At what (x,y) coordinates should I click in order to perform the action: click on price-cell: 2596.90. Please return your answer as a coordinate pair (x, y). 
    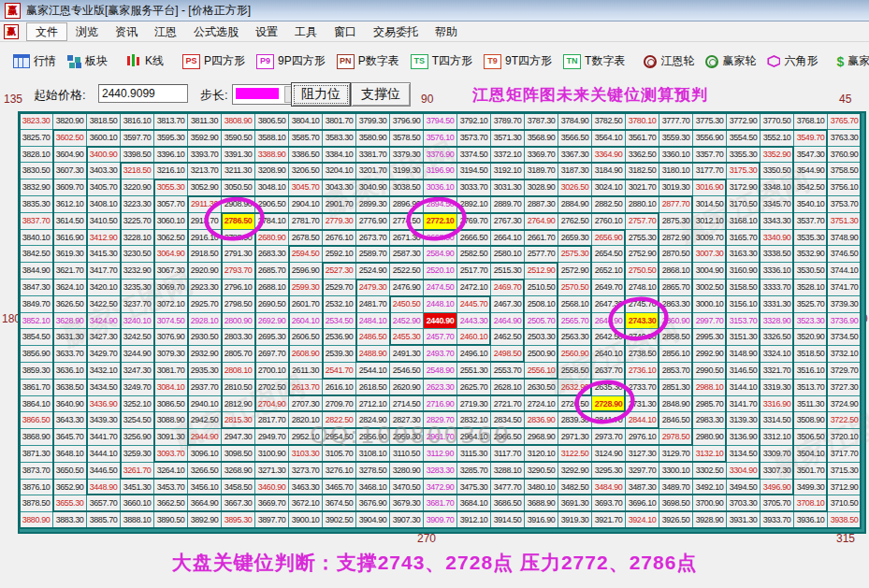
    Looking at the image, I should click on (305, 271).